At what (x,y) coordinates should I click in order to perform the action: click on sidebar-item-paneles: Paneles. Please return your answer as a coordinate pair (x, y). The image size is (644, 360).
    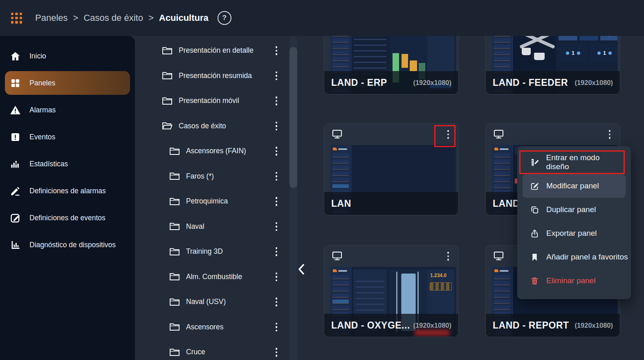
    Looking at the image, I should click on (67, 83).